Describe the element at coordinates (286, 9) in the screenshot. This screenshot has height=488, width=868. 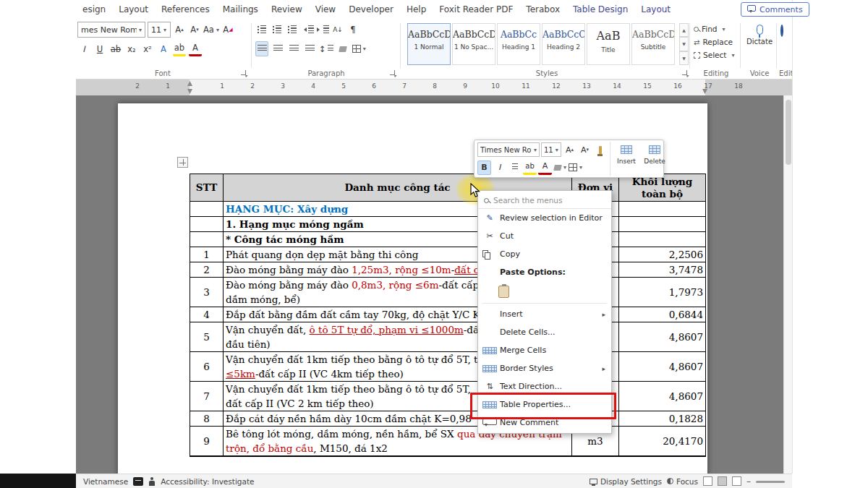
I see `tab-review: Review` at that location.